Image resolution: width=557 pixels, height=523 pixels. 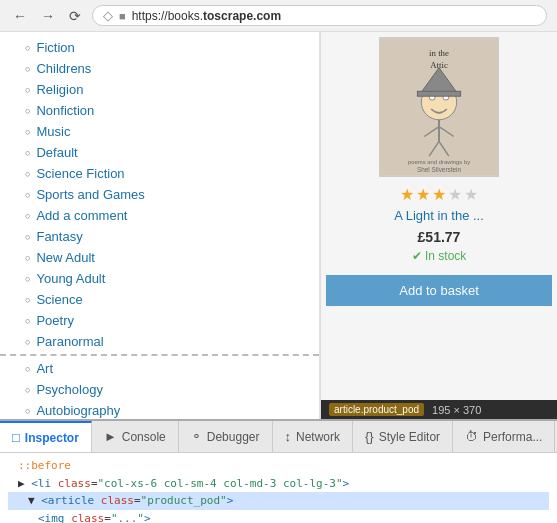 I want to click on list-item: Art, so click(x=172, y=368).